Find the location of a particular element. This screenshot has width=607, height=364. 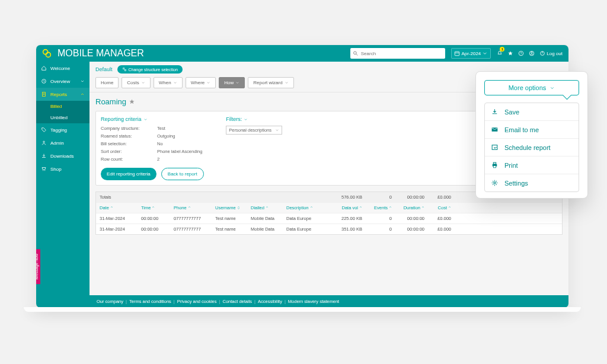

gear-icon is located at coordinates (494, 183).